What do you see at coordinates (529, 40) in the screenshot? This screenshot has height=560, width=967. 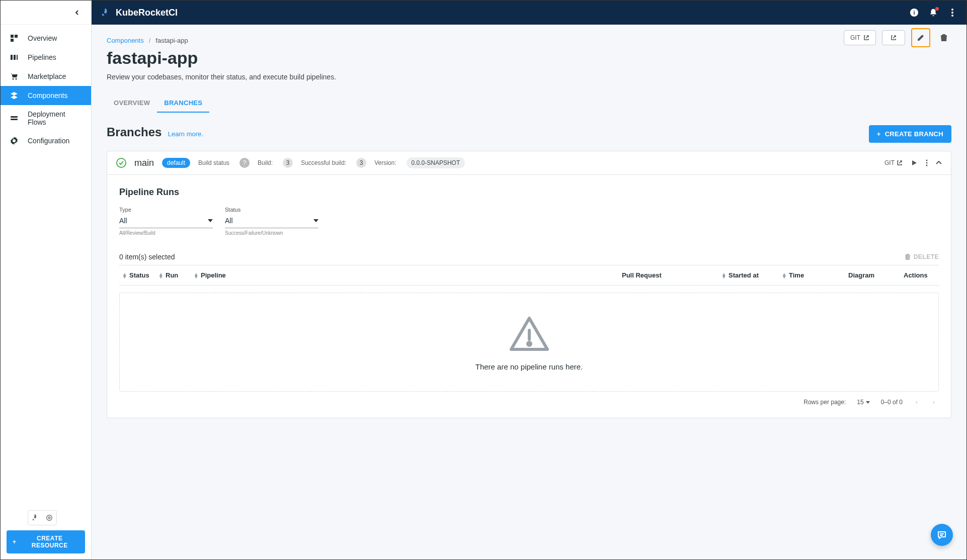 I see `breadcrumb: Components / fastapi-app` at bounding box center [529, 40].